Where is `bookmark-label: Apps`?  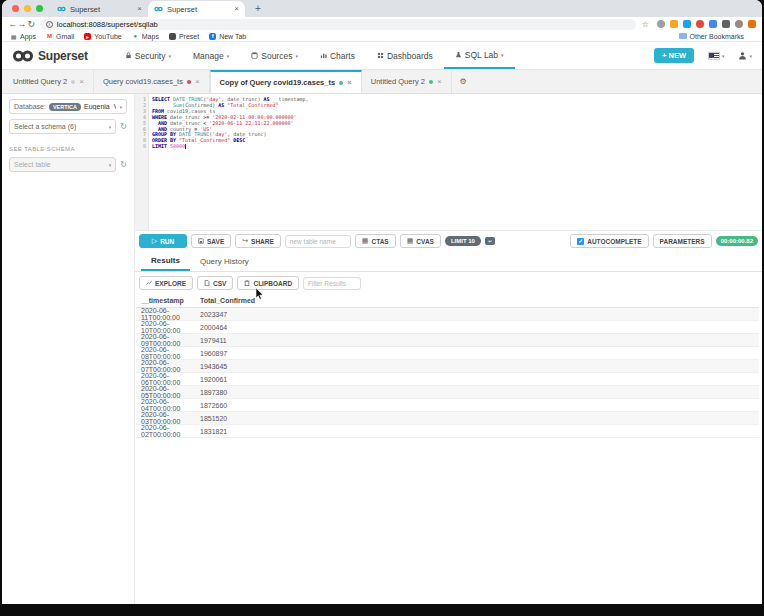
bookmark-label: Apps is located at coordinates (28, 36).